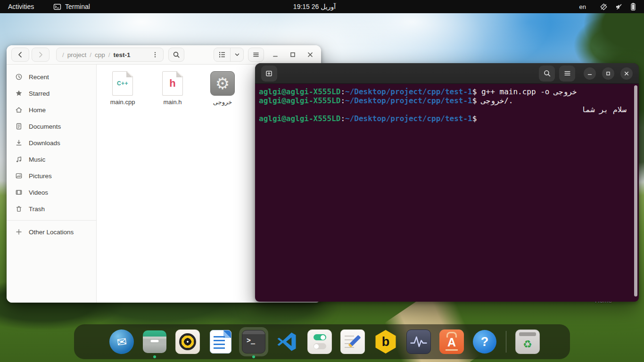 The height and width of the screenshot is (362, 644). I want to click on dock-system-monitor, so click(419, 342).